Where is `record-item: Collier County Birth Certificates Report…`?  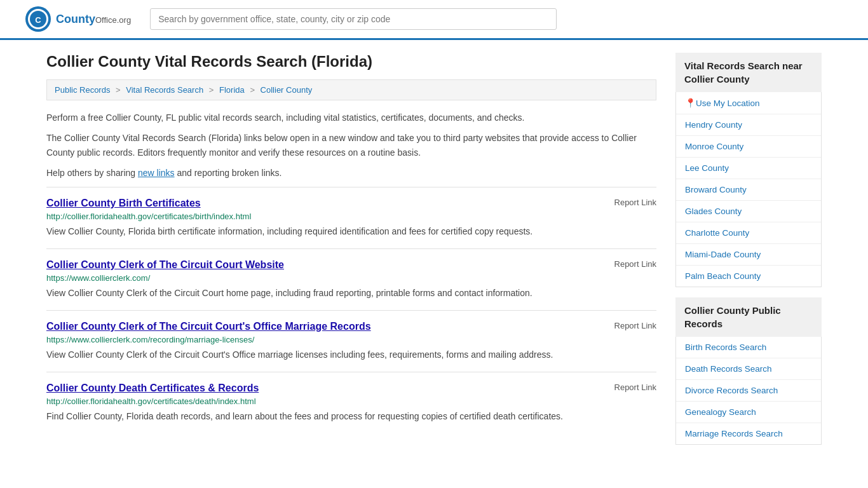
record-item: Collier County Birth Certificates Report… is located at coordinates (351, 217).